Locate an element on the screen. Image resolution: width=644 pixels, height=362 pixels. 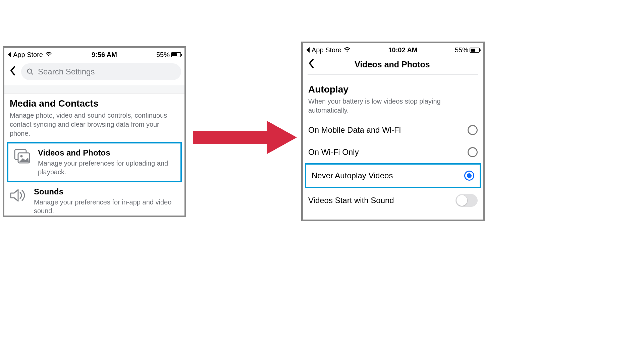
highlighted-row: Videos and Photos Manage your preference… is located at coordinates (95, 162).